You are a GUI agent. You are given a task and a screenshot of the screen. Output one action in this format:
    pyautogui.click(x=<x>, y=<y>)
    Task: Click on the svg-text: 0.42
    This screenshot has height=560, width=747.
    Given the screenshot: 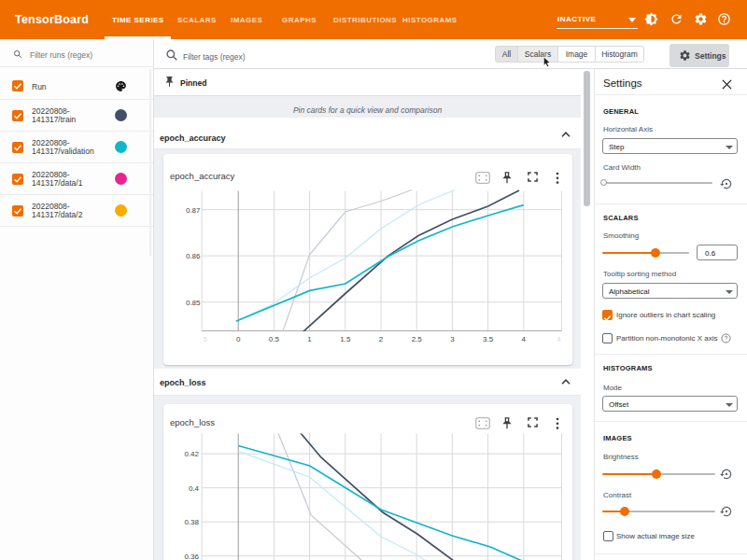 What is the action you would take?
    pyautogui.click(x=191, y=454)
    